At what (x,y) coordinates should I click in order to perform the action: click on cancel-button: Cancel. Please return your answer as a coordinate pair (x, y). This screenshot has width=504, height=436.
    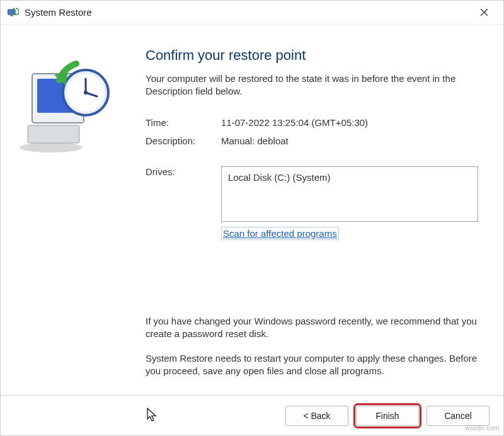
    Looking at the image, I should click on (458, 416).